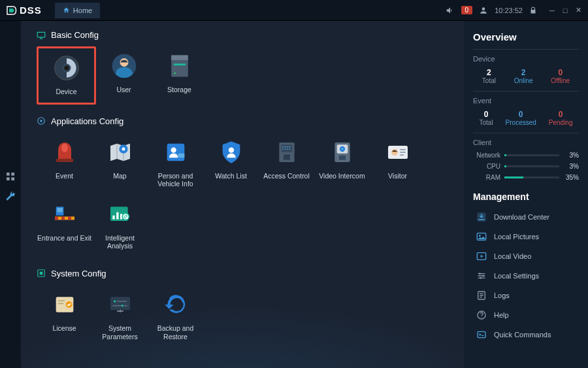  Describe the element at coordinates (175, 163) in the screenshot. I see `tile-person-vehicle: Person and Vehicle Info` at that location.